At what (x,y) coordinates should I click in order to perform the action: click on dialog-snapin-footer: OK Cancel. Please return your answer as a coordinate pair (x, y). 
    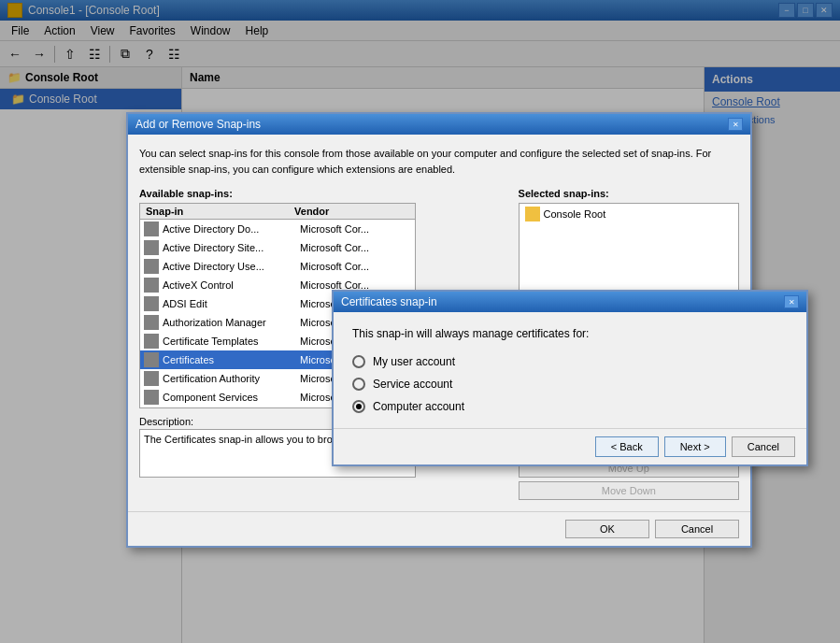
    Looking at the image, I should click on (439, 529).